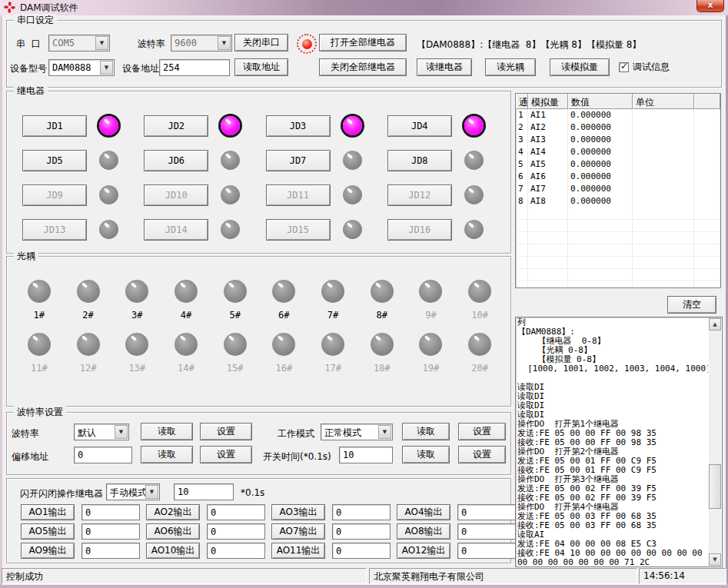 Image resolution: width=728 pixels, height=588 pixels. I want to click on baud-read-button: 读取, so click(167, 432).